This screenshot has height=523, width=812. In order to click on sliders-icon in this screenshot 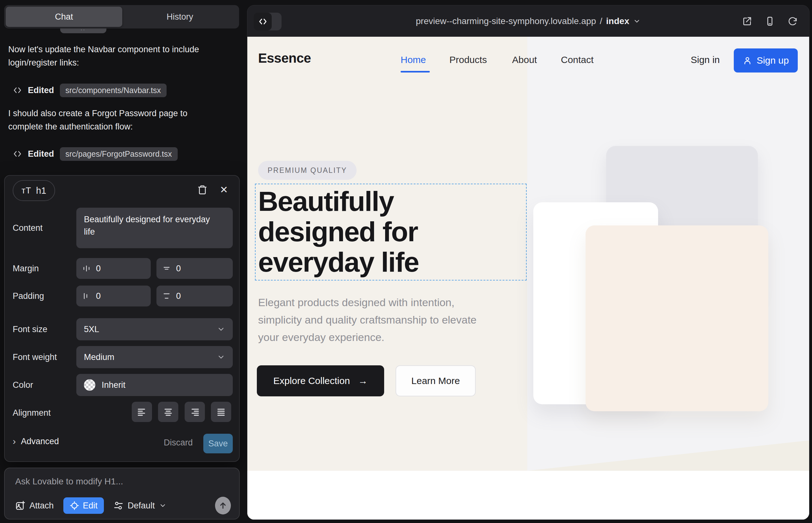, I will do `click(119, 506)`.